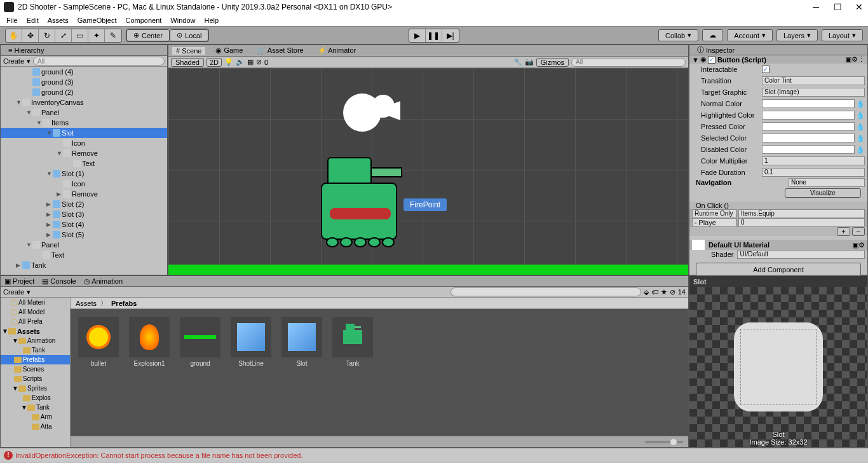 The height and width of the screenshot is (463, 868). I want to click on layers-button: Layers ▾, so click(797, 36).